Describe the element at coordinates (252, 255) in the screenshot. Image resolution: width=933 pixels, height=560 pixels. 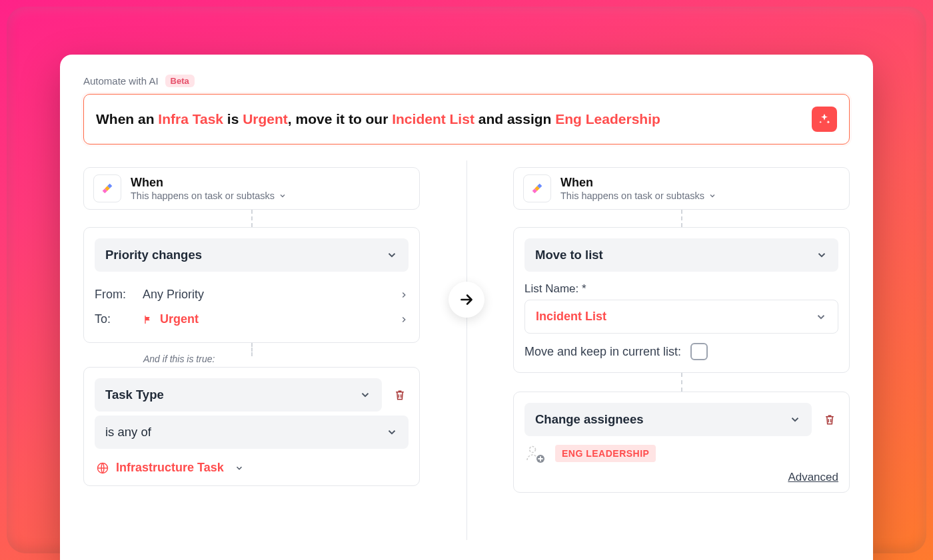
I see `trigger-type-select: Priority changes` at that location.